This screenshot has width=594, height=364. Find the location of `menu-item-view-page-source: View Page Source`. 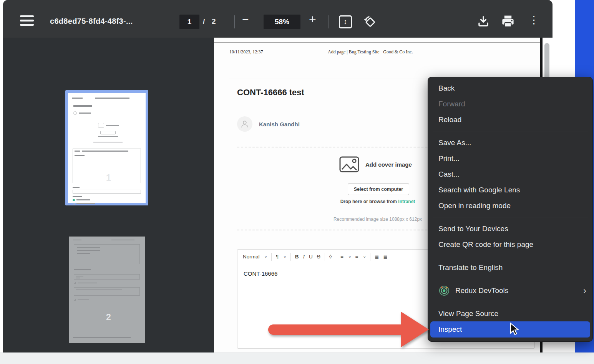

menu-item-view-page-source: View Page Source is located at coordinates (510, 313).